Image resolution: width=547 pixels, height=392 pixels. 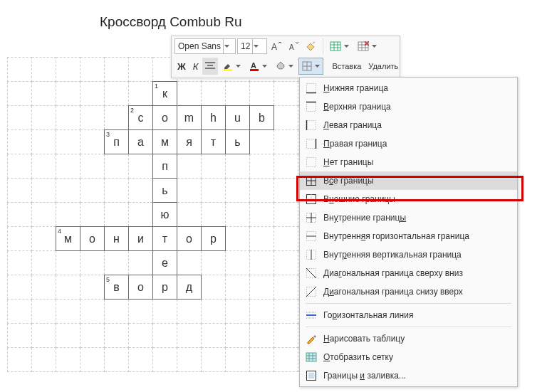 What do you see at coordinates (238, 118) in the screenshot?
I see `grid-cell: u` at bounding box center [238, 118].